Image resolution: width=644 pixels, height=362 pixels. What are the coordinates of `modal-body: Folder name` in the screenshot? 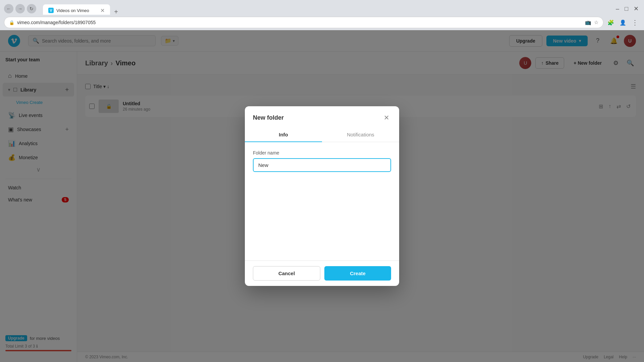 It's located at (322, 201).